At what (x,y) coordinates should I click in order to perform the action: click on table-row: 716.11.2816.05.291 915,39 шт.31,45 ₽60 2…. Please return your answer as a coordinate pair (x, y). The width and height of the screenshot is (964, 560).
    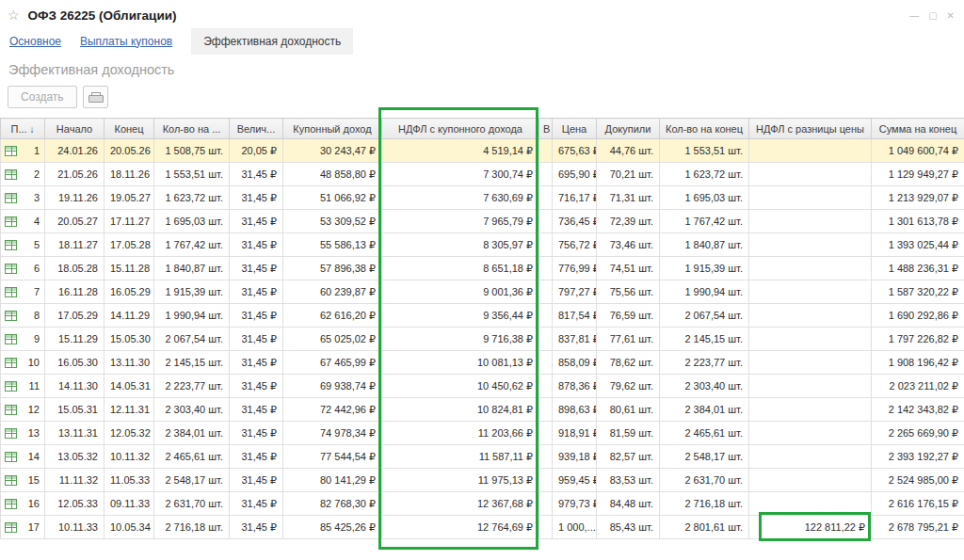
    Looking at the image, I should click on (482, 292).